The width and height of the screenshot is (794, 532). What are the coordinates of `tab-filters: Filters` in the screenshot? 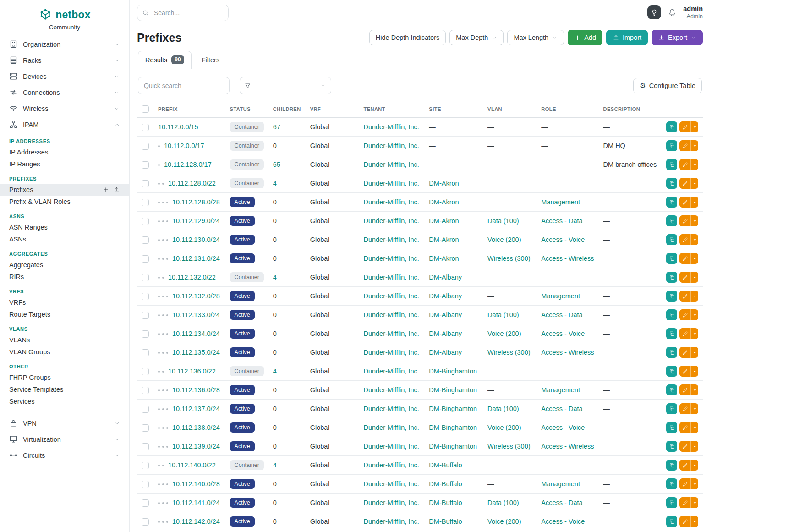 It's located at (211, 60).